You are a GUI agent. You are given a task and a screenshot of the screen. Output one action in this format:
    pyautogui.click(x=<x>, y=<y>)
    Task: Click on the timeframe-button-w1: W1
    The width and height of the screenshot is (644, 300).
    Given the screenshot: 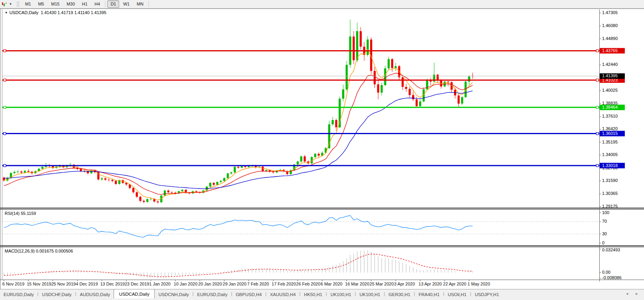 What is the action you would take?
    pyautogui.click(x=126, y=4)
    